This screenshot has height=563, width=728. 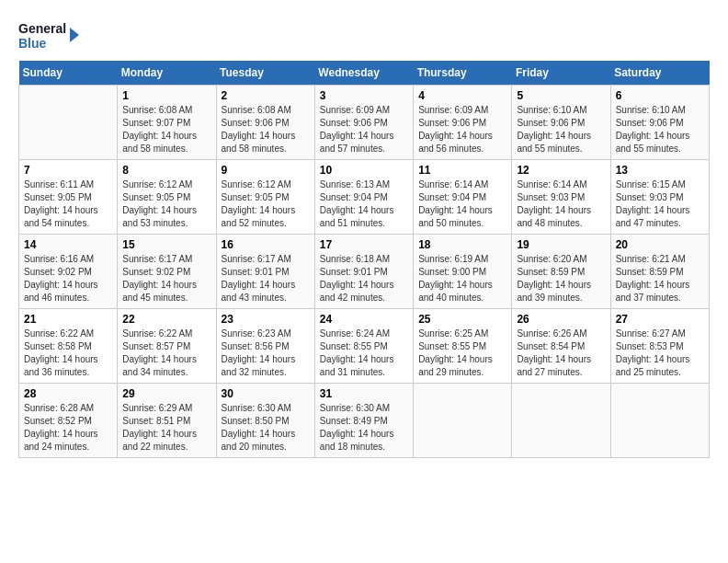 I want to click on day-cell: 5Sunrise: 6:10 AM Sunset: 9:06 PM Daylig…, so click(x=561, y=123).